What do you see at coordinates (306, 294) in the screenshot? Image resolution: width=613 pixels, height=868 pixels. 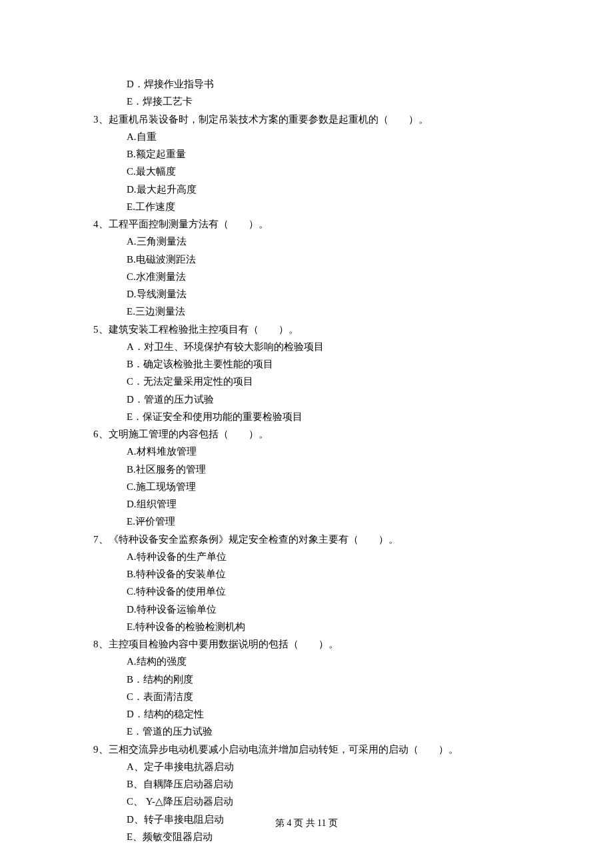 I see `option-item: D.导线测量法` at bounding box center [306, 294].